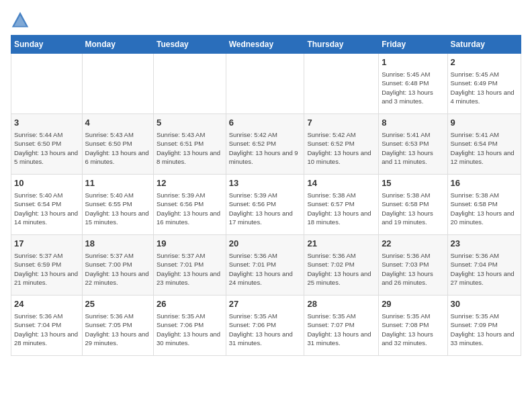  What do you see at coordinates (265, 123) in the screenshot?
I see `day-number: 6` at bounding box center [265, 123].